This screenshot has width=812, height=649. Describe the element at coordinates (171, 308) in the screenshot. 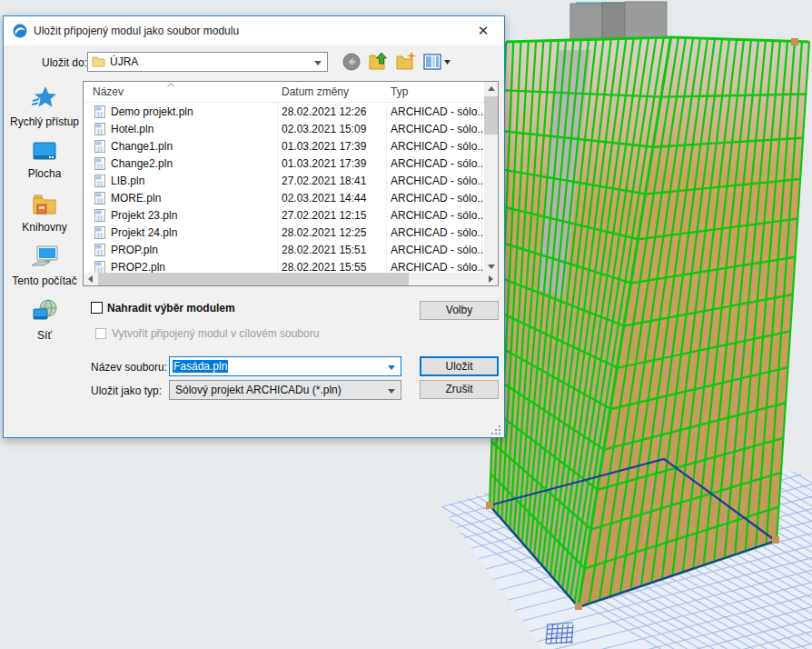

I see `replace-selection-label: Nahradit výběr modulem` at that location.